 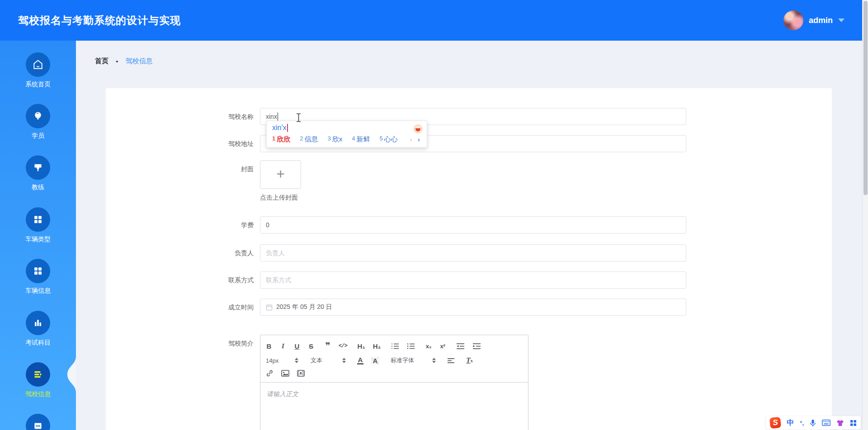 I want to click on field-label-tuition: 学费, so click(x=180, y=225).